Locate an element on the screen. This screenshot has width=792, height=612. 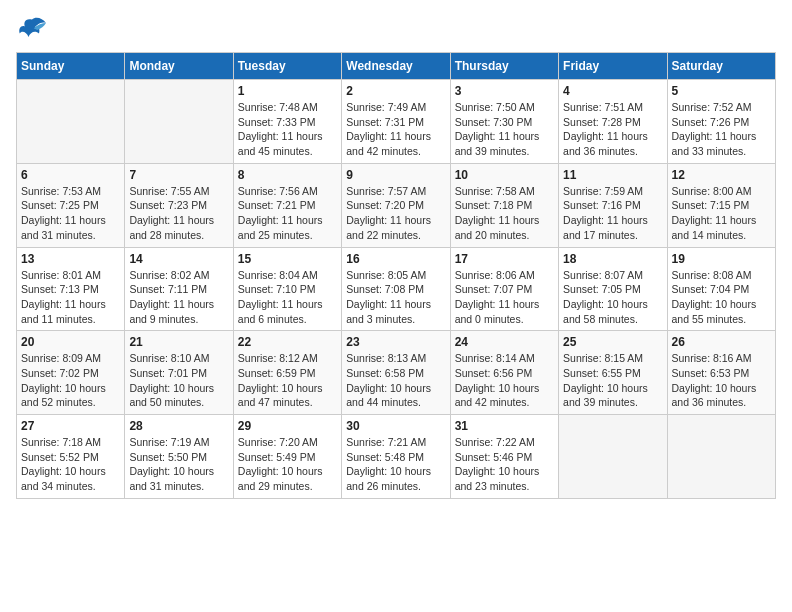
day-detail: Sunrise: 8:06 AM Sunset: 7:07 PM Dayligh… is located at coordinates (504, 298).